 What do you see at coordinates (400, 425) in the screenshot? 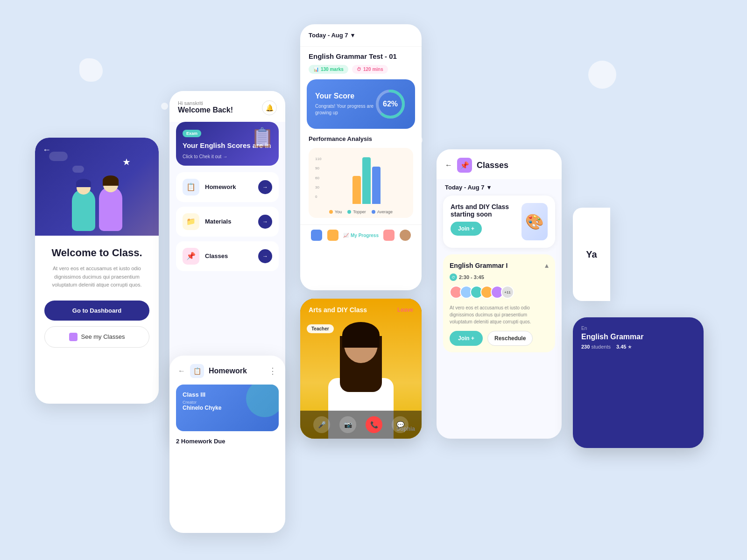
I see `chat-button: 💬` at bounding box center [400, 425].